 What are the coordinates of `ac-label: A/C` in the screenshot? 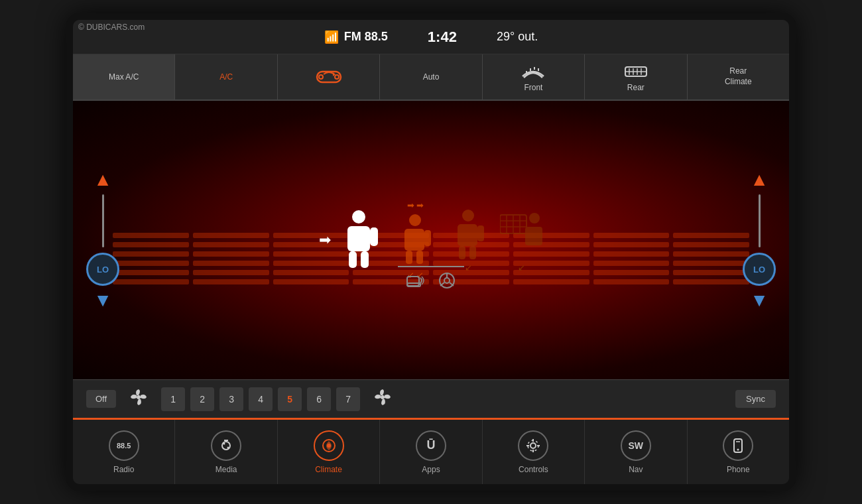 It's located at (226, 77).